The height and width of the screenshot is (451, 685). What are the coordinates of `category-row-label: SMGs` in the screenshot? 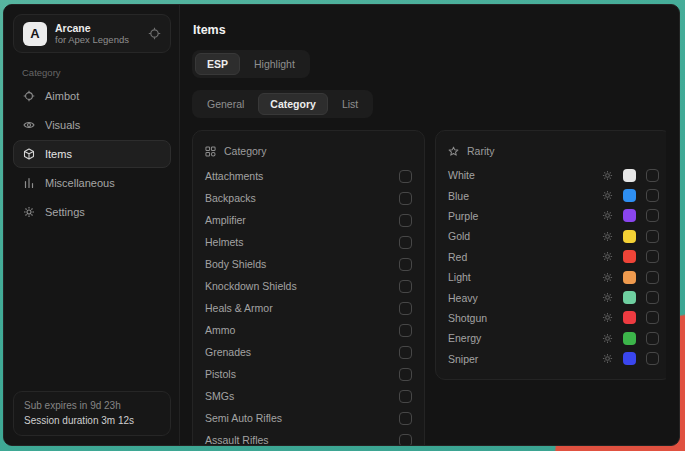 It's located at (220, 396).